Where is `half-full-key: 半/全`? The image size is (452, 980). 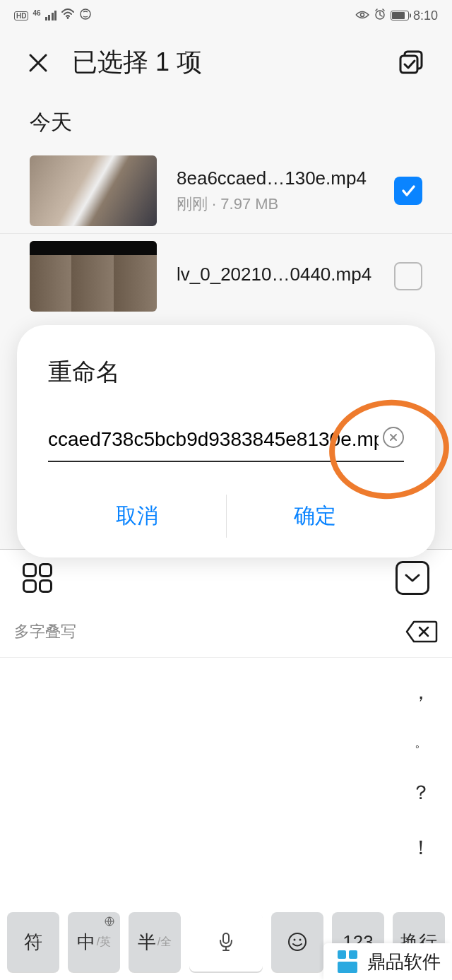
half-full-key: 半/全 is located at coordinates (155, 942).